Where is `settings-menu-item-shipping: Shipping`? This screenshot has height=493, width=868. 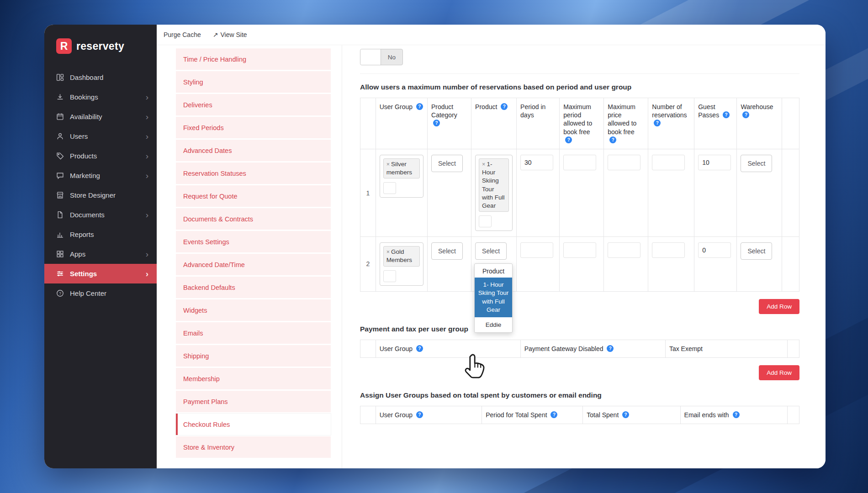 settings-menu-item-shipping: Shipping is located at coordinates (253, 356).